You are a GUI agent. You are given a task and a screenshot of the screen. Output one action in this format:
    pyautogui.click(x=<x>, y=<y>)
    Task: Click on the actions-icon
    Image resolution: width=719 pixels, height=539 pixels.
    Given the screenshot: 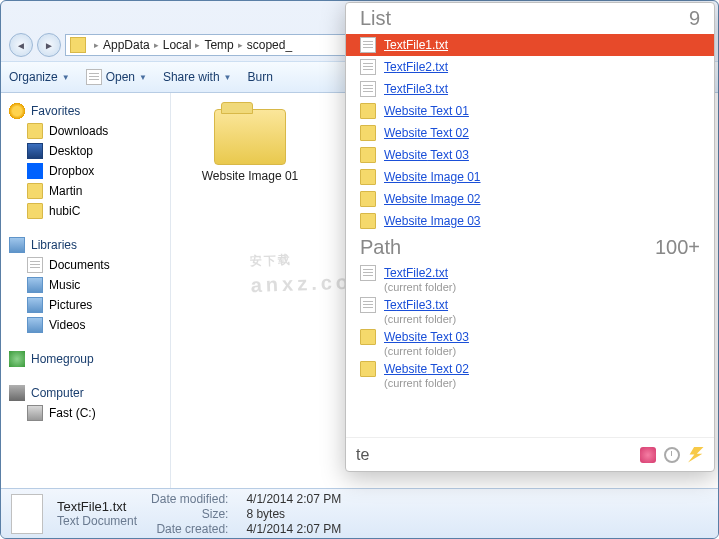 What is the action you would take?
    pyautogui.click(x=696, y=455)
    